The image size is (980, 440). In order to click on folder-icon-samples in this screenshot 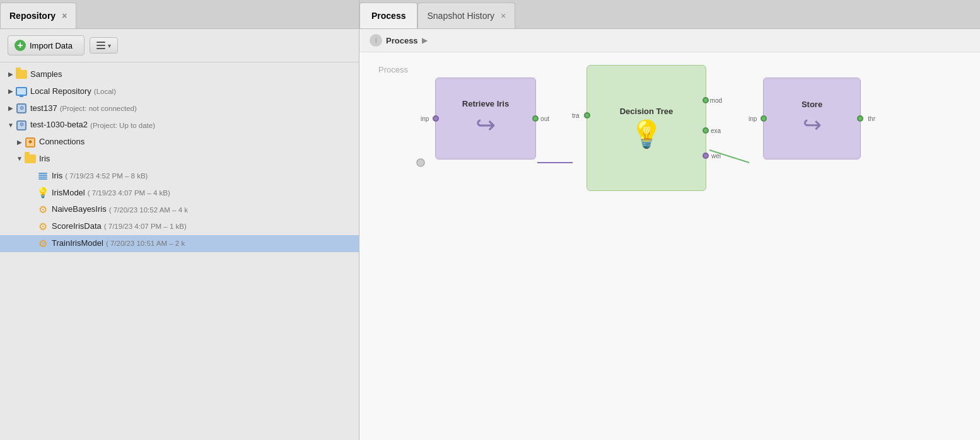, I will do `click(21, 74)`.